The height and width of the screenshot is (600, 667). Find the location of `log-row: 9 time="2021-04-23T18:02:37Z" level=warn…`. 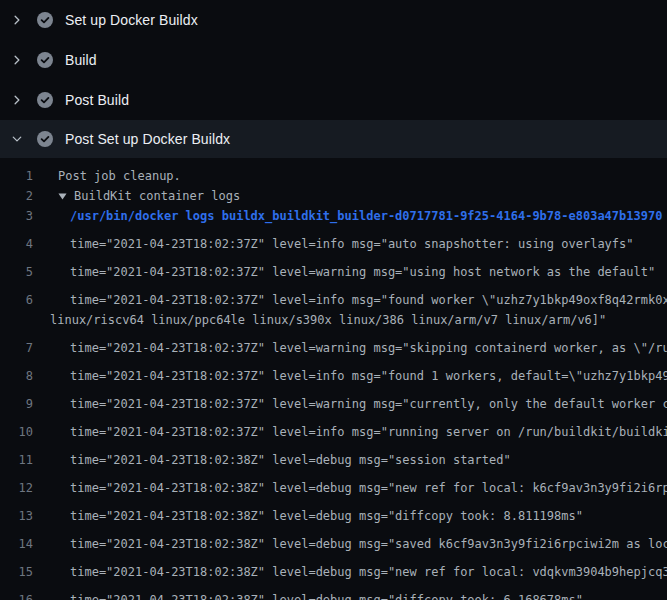

log-row: 9 time="2021-04-23T18:02:37Z" level=warn… is located at coordinates (334, 400).